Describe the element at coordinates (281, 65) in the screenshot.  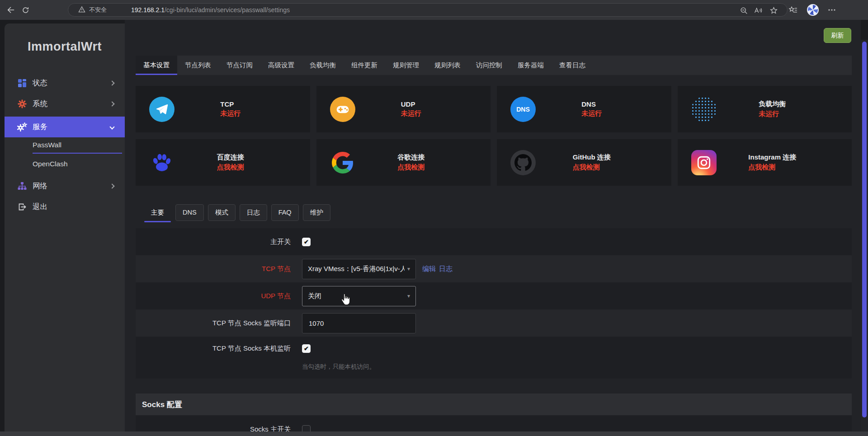
I see `tab-advanced-settings: 高级设置` at that location.